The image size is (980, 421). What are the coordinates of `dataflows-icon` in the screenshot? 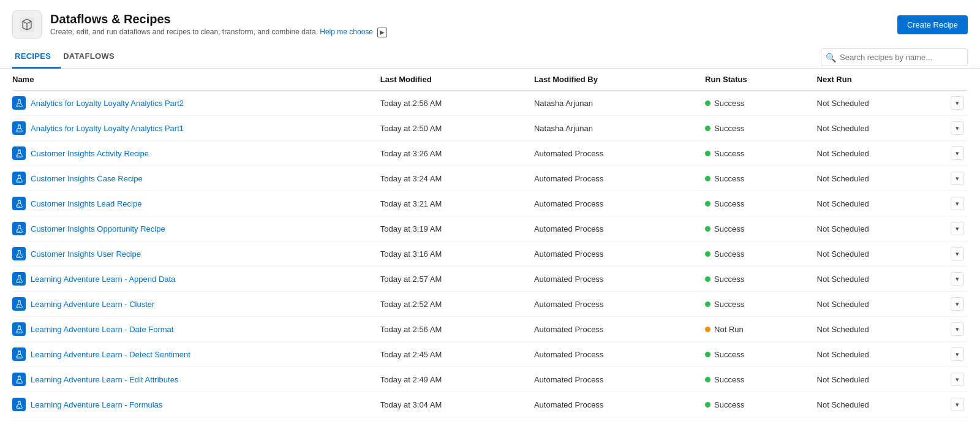 It's located at (27, 25).